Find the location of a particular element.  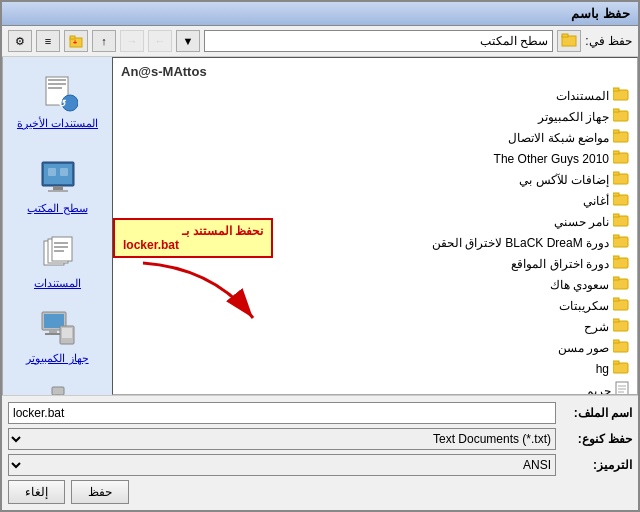

file-item-name: أغاني is located at coordinates (596, 201).